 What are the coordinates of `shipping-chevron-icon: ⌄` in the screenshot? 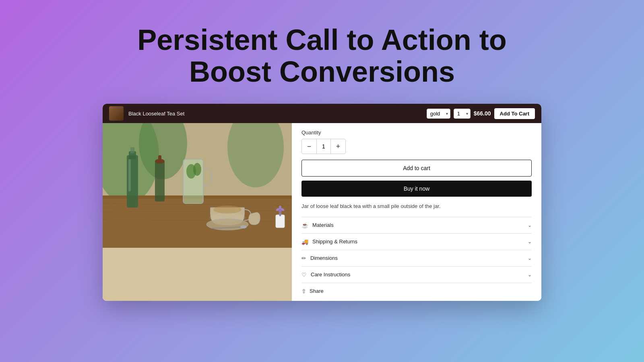 It's located at (530, 242).